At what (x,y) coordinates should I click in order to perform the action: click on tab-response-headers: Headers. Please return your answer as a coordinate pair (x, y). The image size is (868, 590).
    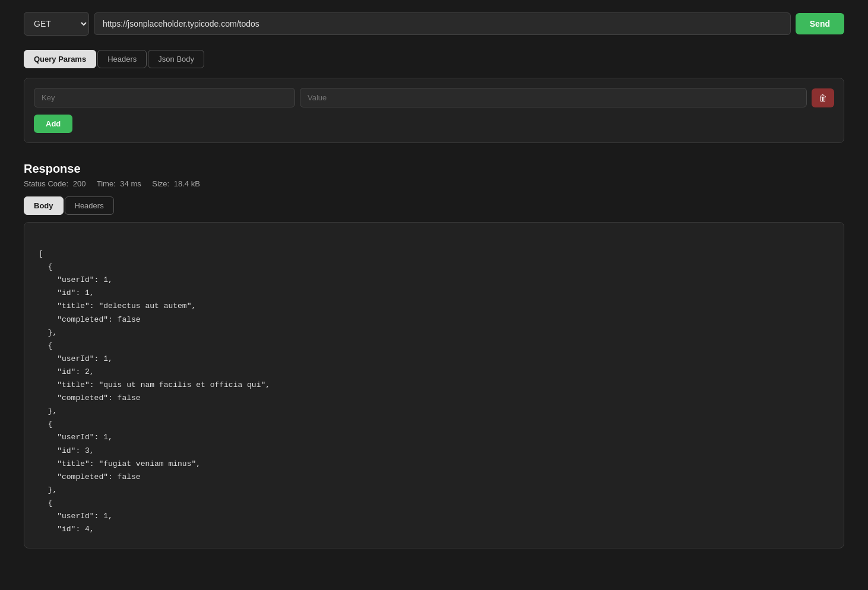
    Looking at the image, I should click on (89, 205).